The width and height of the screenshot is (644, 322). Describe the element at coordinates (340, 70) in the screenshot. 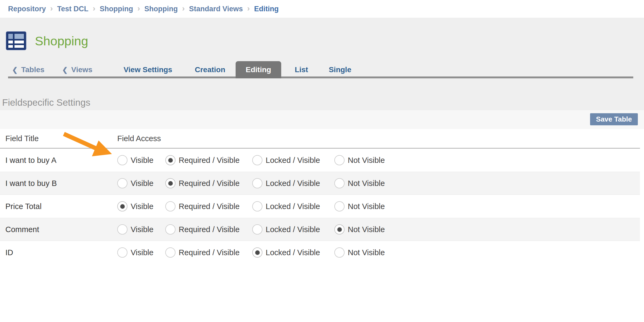

I see `tab-label: Single` at that location.